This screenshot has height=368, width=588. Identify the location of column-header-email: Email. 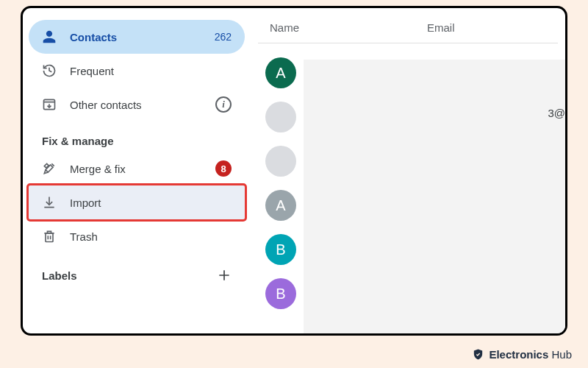
(492, 28).